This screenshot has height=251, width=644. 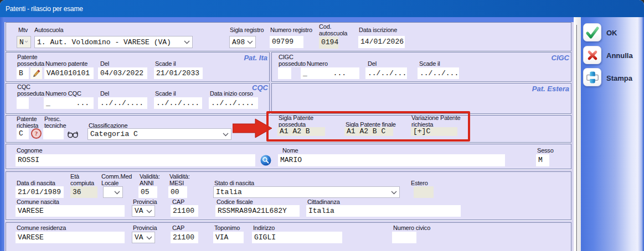 I want to click on cqc-scade-input: ../../...., so click(x=178, y=103).